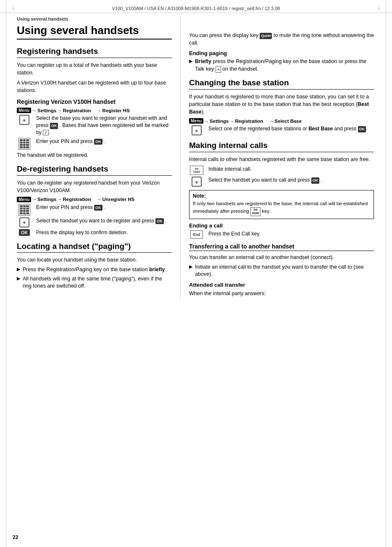 The height and width of the screenshot is (547, 392). What do you see at coordinates (94, 260) in the screenshot?
I see `locating-intro: You can locate your handset using the ba…` at bounding box center [94, 260].